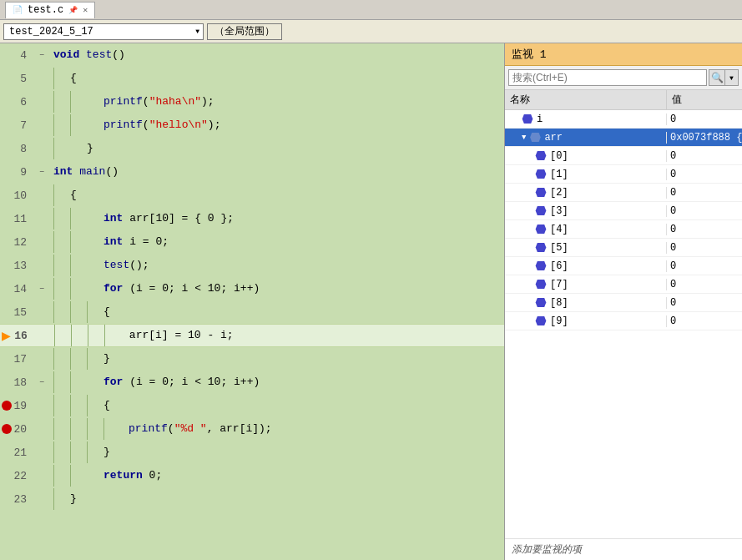 The height and width of the screenshot is (560, 742). What do you see at coordinates (524, 138) in the screenshot?
I see `expand-tri-arr: ▼` at bounding box center [524, 138].